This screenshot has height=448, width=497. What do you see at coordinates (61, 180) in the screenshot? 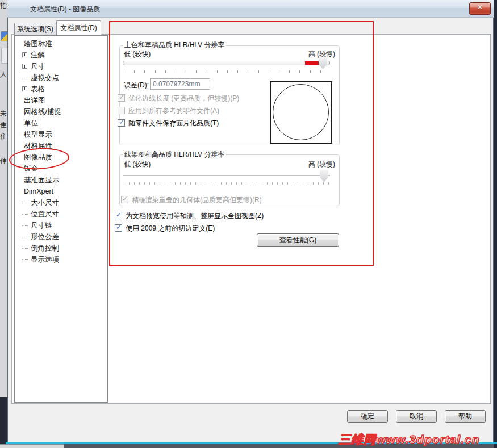
I see `tree-item-plane-display: 基准面显示` at bounding box center [61, 180].